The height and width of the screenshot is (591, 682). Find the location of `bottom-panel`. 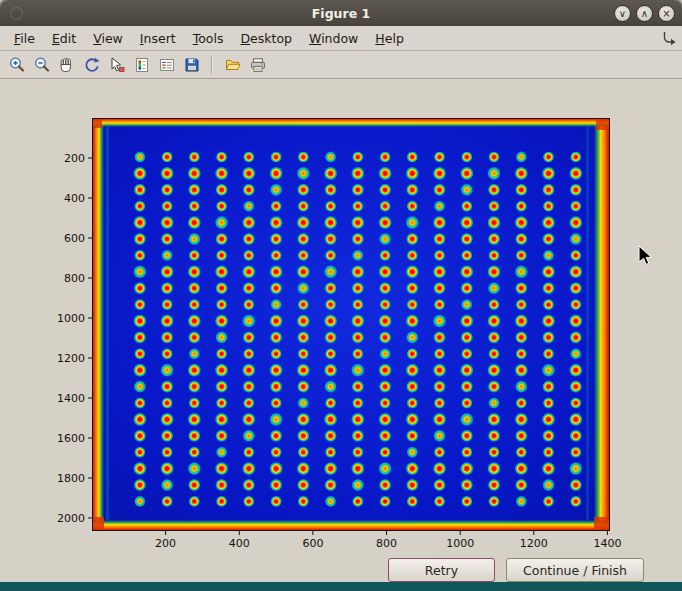

bottom-panel is located at coordinates (341, 586).